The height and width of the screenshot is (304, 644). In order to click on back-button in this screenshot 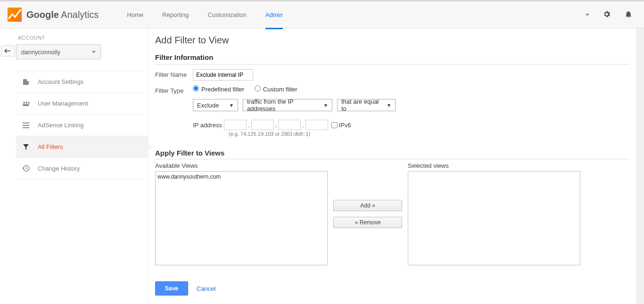, I will do `click(8, 51)`.